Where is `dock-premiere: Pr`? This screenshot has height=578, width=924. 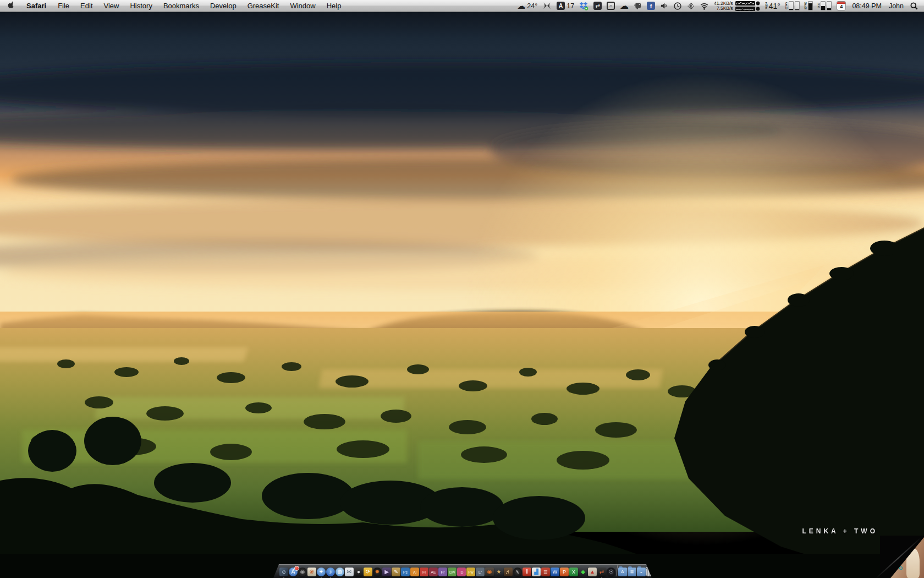 dock-premiere: Pr is located at coordinates (443, 572).